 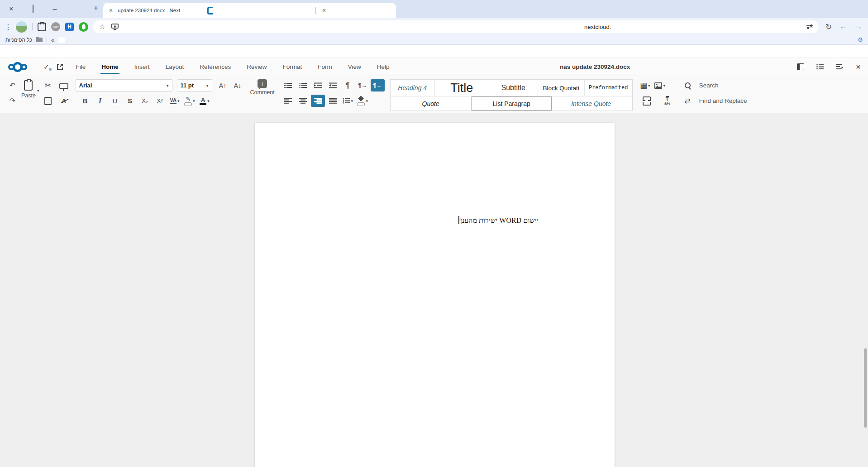 I want to click on adblock-extension-icon: ABP, so click(x=56, y=27).